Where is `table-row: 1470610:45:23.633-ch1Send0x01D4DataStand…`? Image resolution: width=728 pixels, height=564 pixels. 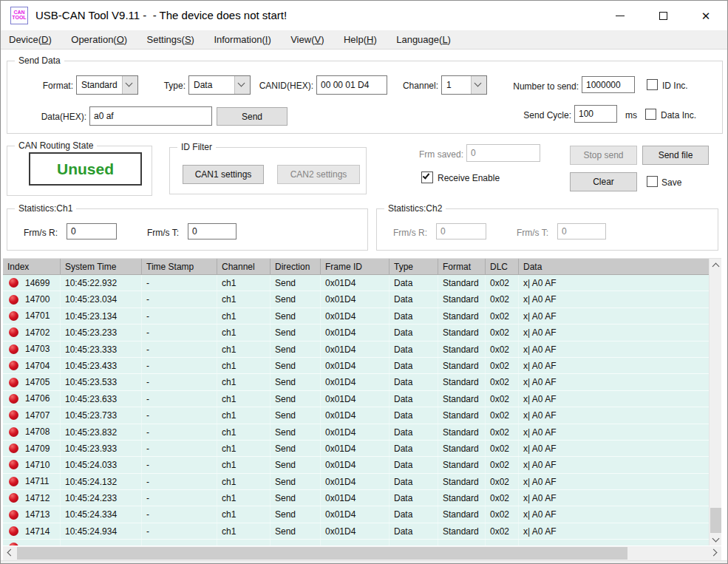
table-row: 1470610:45:23.633-ch1Send0x01D4DataStand… is located at coordinates (356, 399).